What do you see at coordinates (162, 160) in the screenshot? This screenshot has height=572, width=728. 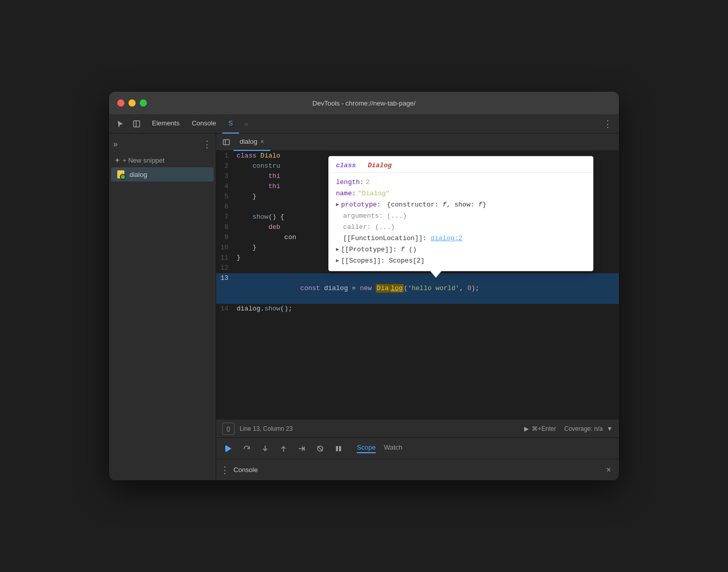 I see `new-snippet-button: + + New snippet` at bounding box center [162, 160].